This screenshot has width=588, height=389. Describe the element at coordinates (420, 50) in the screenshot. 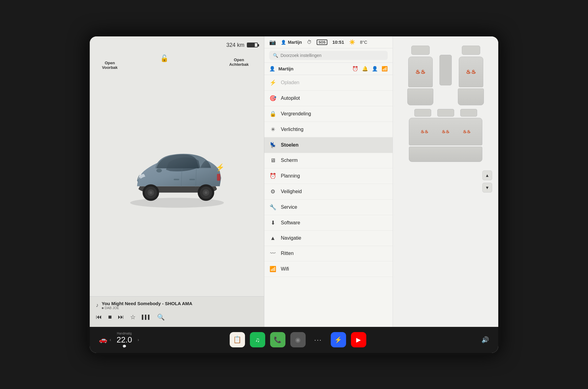

I see `front-left-headrest` at that location.